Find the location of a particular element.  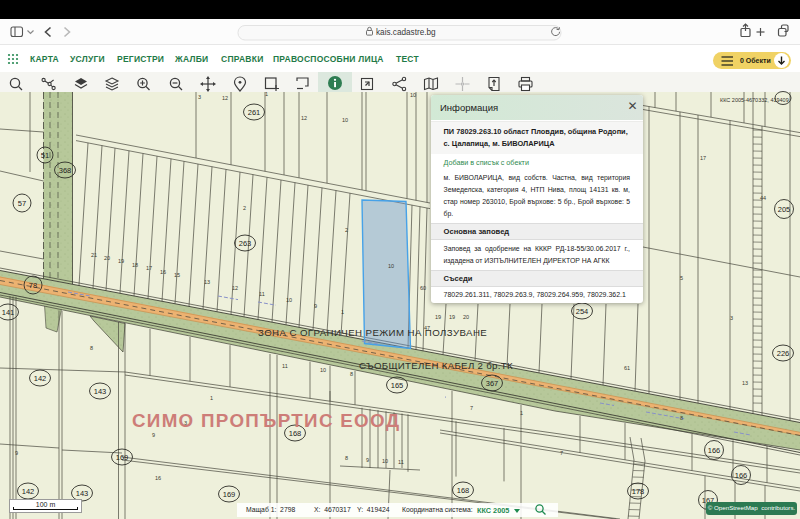

svg-text: 141 is located at coordinates (8, 312).